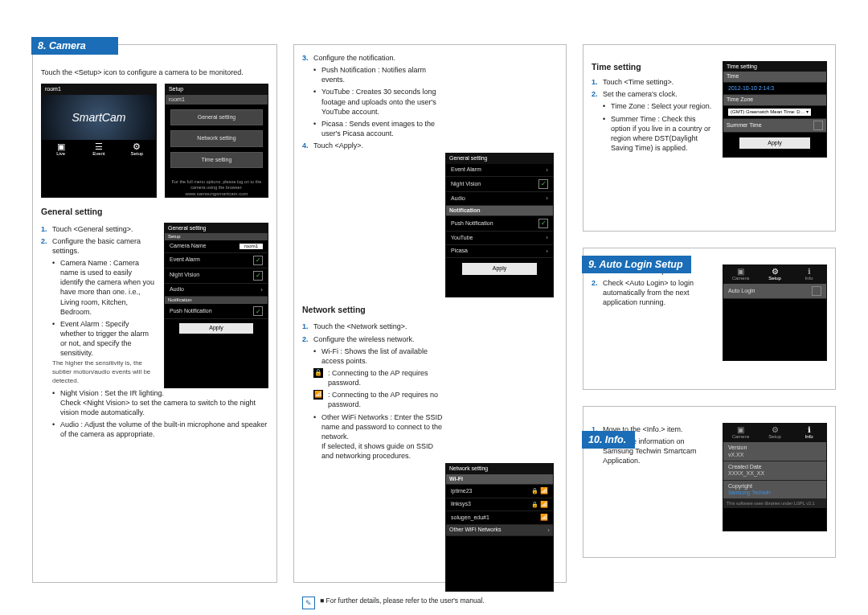  What do you see at coordinates (500, 518) in the screenshot?
I see `wifi-row-ap3: solugen_edu#1` at bounding box center [500, 518].